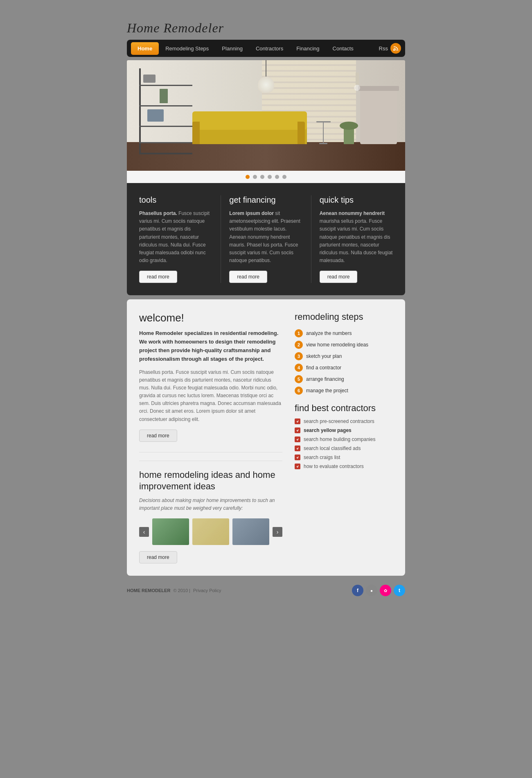 Image resolution: width=532 pixels, height=778 pixels. I want to click on rss-area: Rss, so click(390, 48).